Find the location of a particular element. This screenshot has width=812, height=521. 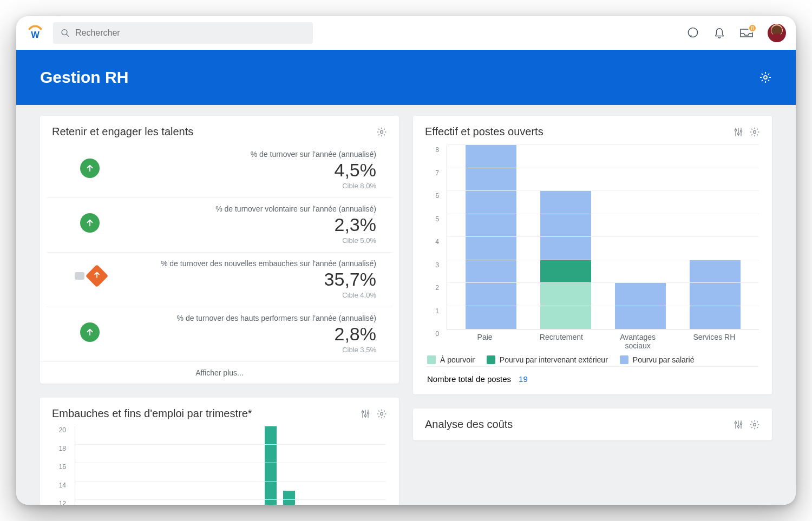

kpi-label: % de turnover sur l'année (annualisé) is located at coordinates (252, 154).